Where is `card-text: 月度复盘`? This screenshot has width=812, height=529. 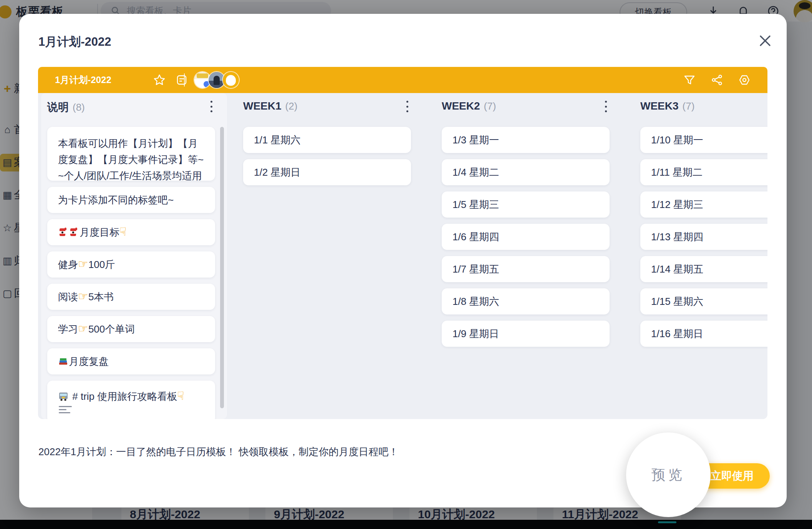
card-text: 月度复盘 is located at coordinates (83, 361).